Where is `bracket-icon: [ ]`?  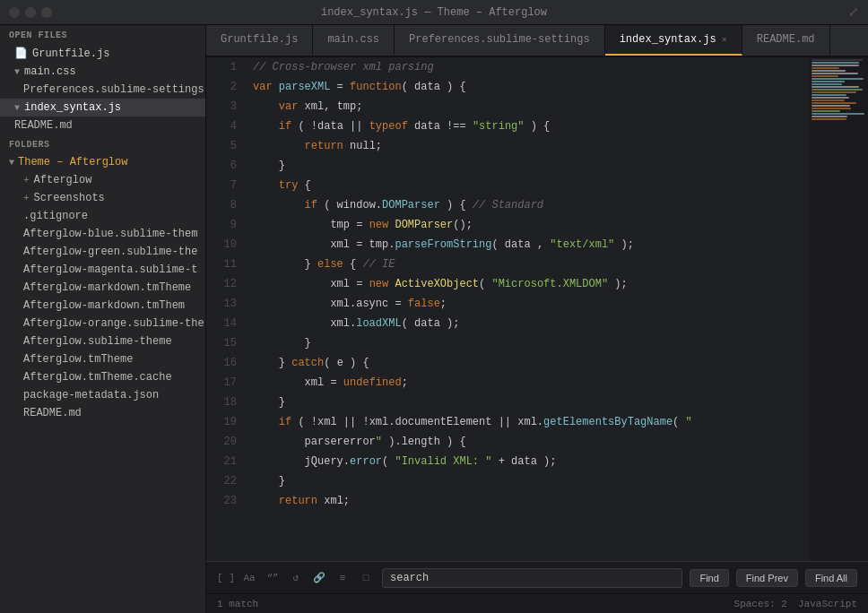
bracket-icon: [ ] is located at coordinates (226, 578).